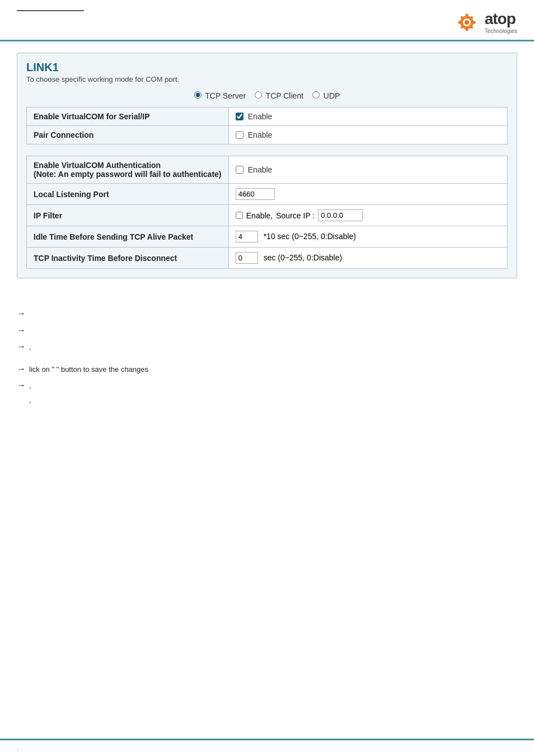 The width and height of the screenshot is (534, 756). What do you see at coordinates (128, 136) in the screenshot?
I see `row-label-pair: Pair Connection` at bounding box center [128, 136].